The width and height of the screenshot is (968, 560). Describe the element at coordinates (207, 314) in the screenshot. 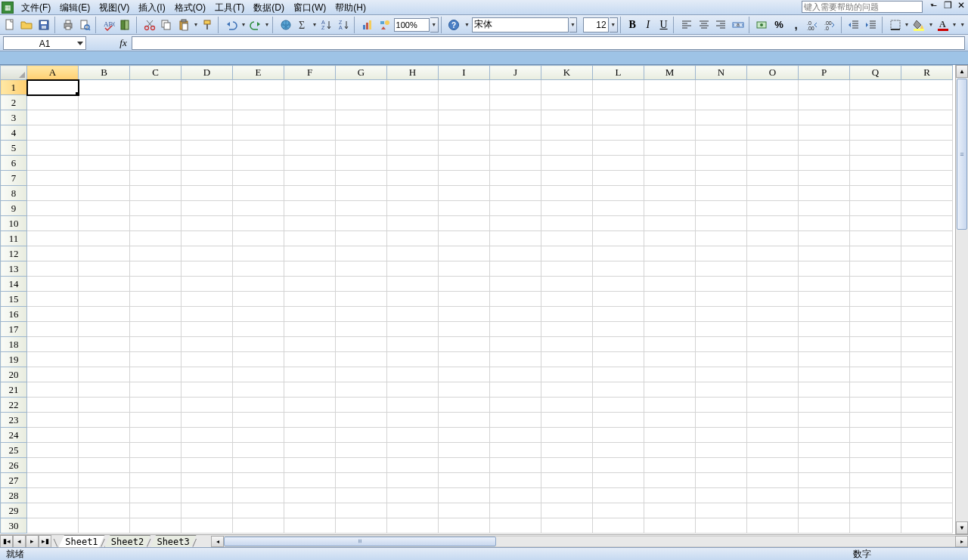

I see `cell-D16` at that location.